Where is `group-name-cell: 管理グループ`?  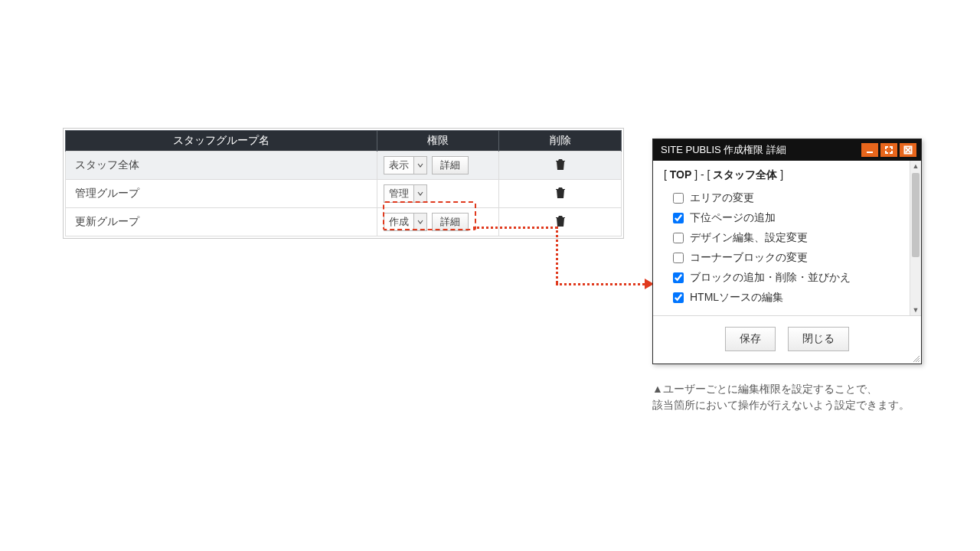
group-name-cell: 管理グループ is located at coordinates (222, 194).